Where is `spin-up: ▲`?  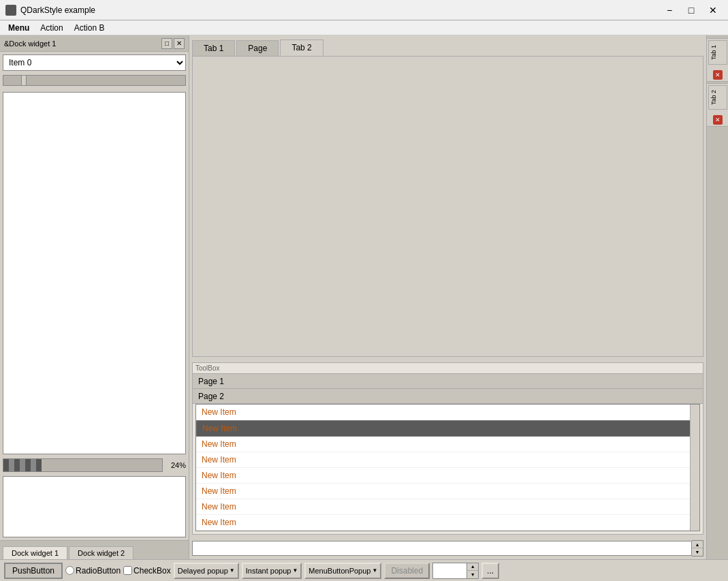
spin-up: ▲ is located at coordinates (473, 567).